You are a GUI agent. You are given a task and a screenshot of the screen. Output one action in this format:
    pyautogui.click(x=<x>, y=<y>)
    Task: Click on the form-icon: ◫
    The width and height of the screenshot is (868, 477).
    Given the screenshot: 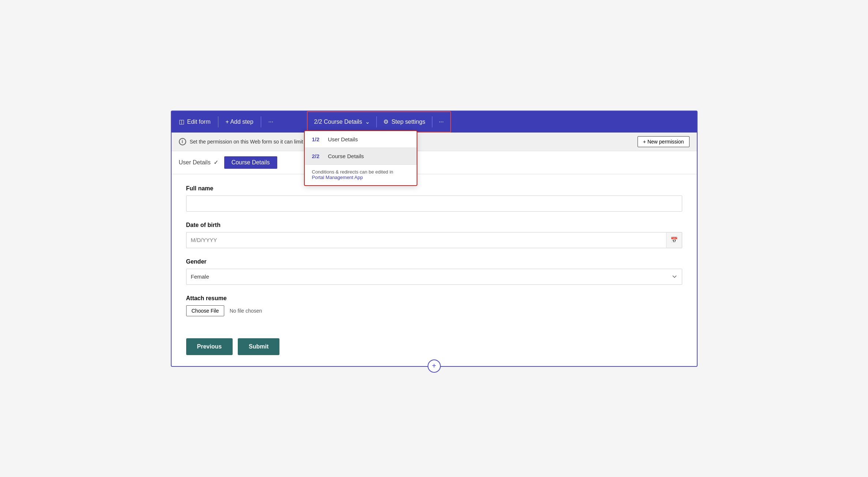 What is the action you would take?
    pyautogui.click(x=181, y=122)
    